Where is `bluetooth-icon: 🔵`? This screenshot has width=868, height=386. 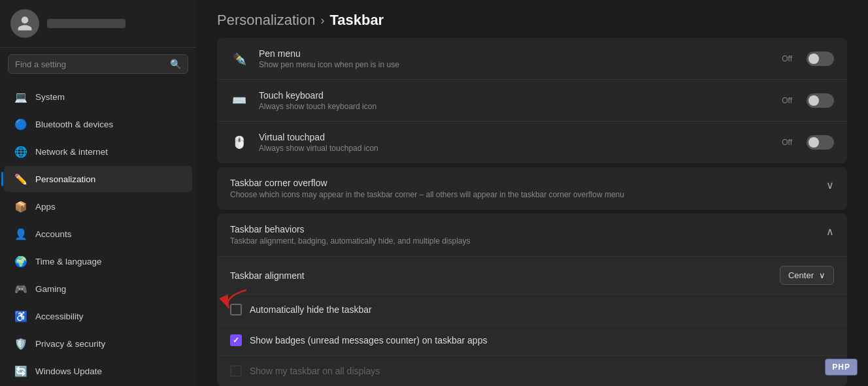
bluetooth-icon: 🔵 is located at coordinates (21, 124).